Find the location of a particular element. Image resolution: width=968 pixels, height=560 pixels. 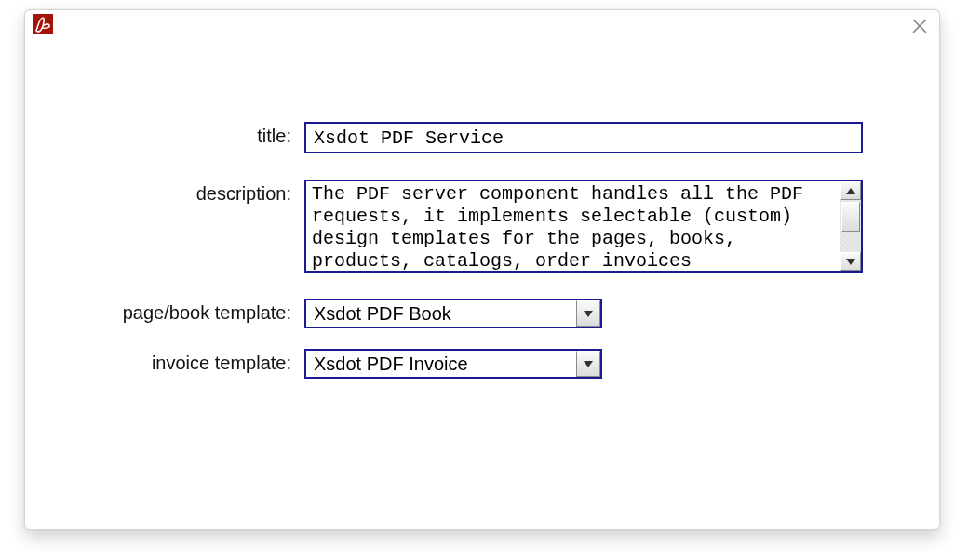

title-bar is located at coordinates (482, 24).